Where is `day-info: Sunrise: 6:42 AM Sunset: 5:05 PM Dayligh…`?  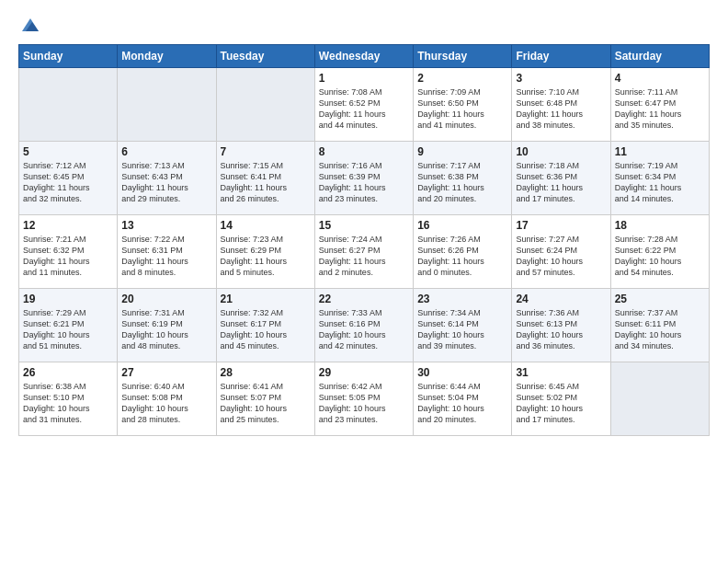
day-info: Sunrise: 6:42 AM Sunset: 5:05 PM Dayligh… is located at coordinates (364, 403).